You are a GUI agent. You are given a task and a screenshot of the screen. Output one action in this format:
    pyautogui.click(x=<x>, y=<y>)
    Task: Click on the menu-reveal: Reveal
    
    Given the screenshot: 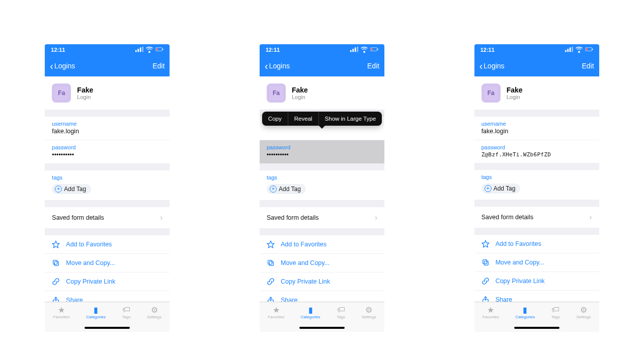 What is the action you would take?
    pyautogui.click(x=303, y=119)
    